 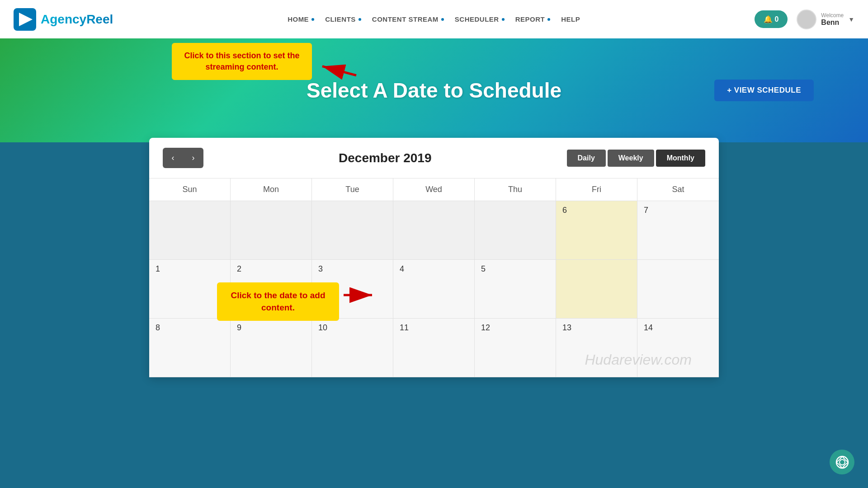 I want to click on nav-report: REPORT, so click(x=533, y=19).